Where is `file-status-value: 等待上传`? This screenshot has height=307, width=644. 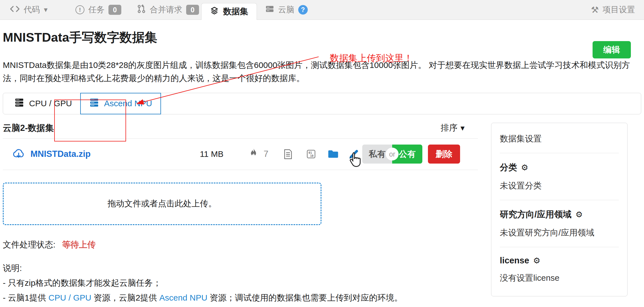
file-status-value: 等待上传 is located at coordinates (79, 245).